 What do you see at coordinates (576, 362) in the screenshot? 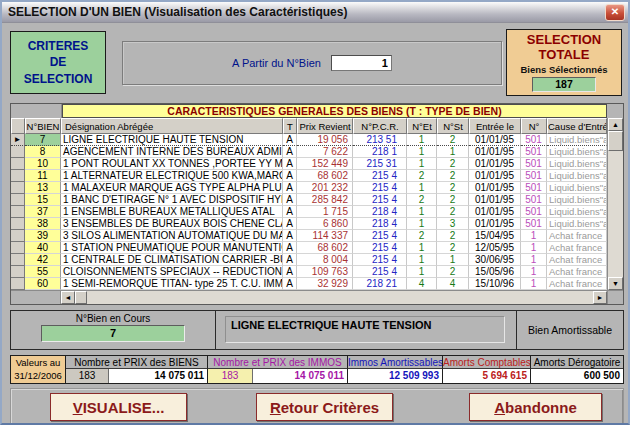
I see `amorts-derogatoire-header: Amorts Dérogatoire` at bounding box center [576, 362].